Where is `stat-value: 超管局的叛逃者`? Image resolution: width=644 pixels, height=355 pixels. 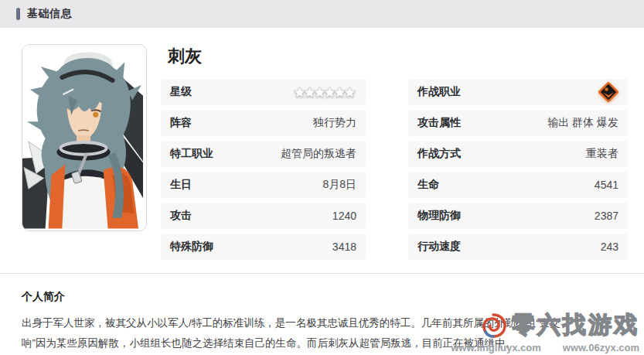 stat-value: 超管局的叛逃者 is located at coordinates (319, 154).